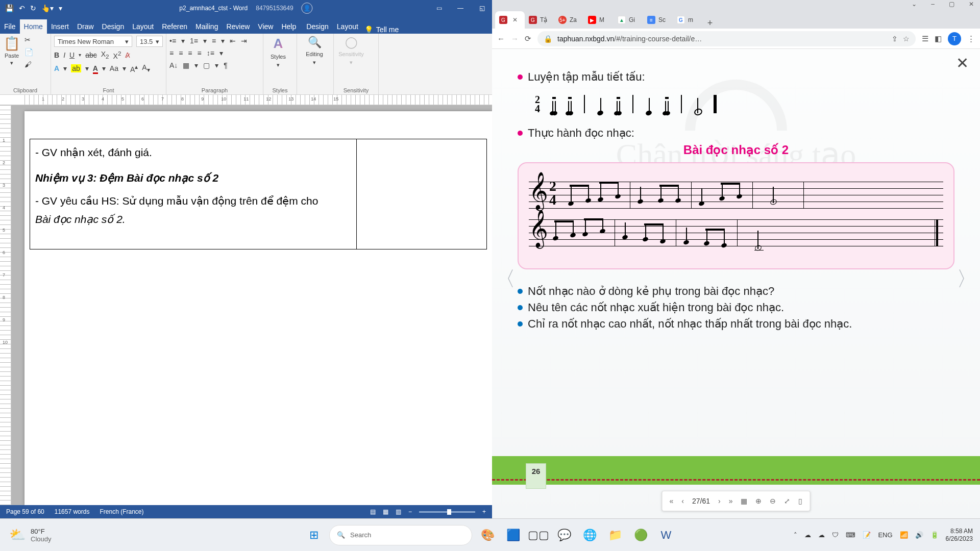 The width and height of the screenshot is (980, 551). I want to click on grow-font-button: A▴, so click(134, 68).